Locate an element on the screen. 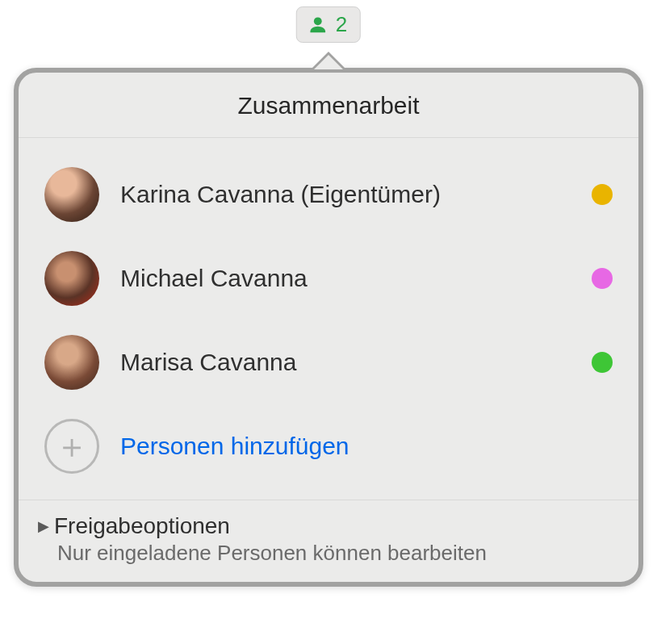 This screenshot has width=657, height=644. participant-row: Karina Cavanna (Eigentümer) is located at coordinates (328, 194).